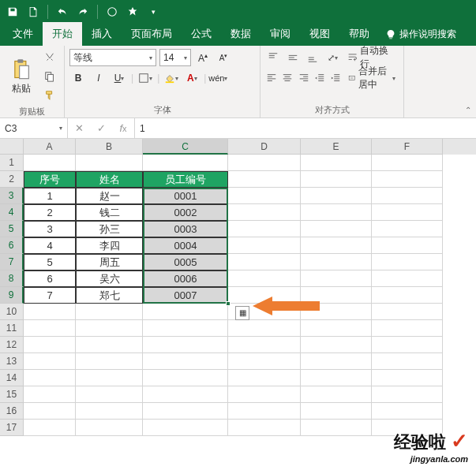 The height and width of the screenshot is (470, 476). What do you see at coordinates (50, 58) in the screenshot?
I see `cut-button` at bounding box center [50, 58].